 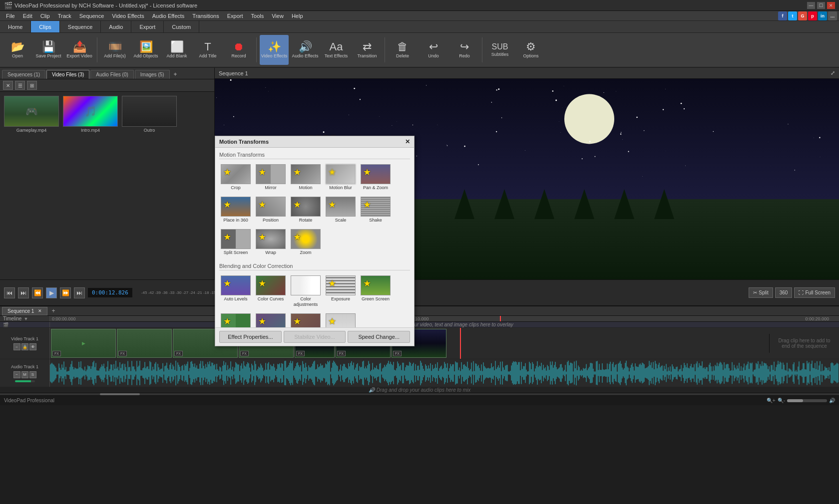 What do you see at coordinates (25, 311) in the screenshot?
I see `sequence-tab-1: Sequence 1 ✕` at bounding box center [25, 311].